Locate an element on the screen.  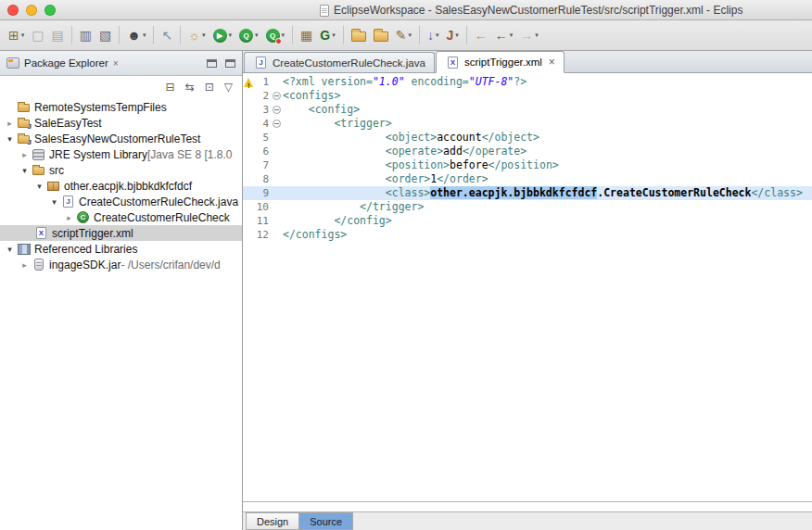
tree-item-createcustomerrulecheck-java: ▾JCreateCustomerRuleCheck.java is located at coordinates (121, 202).